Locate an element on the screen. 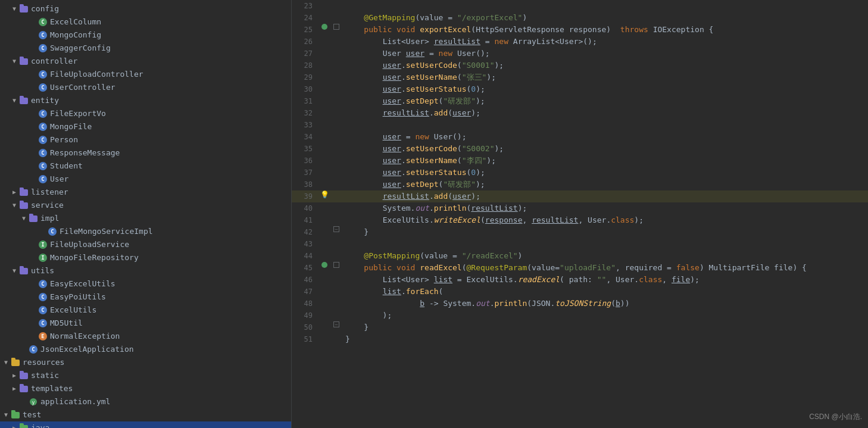  sidebar-item-FileUploadService: ▶ I FileUploadService is located at coordinates (145, 245).